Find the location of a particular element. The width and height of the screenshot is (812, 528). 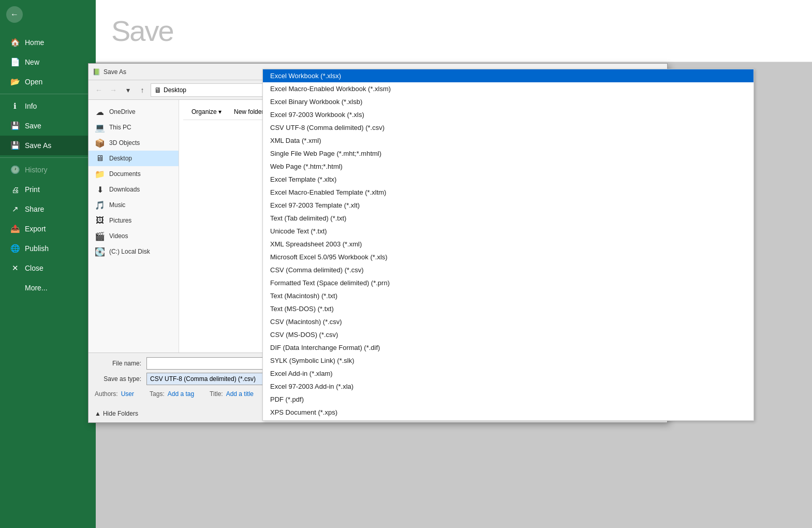

hide-folders-label: Hide Folders is located at coordinates (121, 414).